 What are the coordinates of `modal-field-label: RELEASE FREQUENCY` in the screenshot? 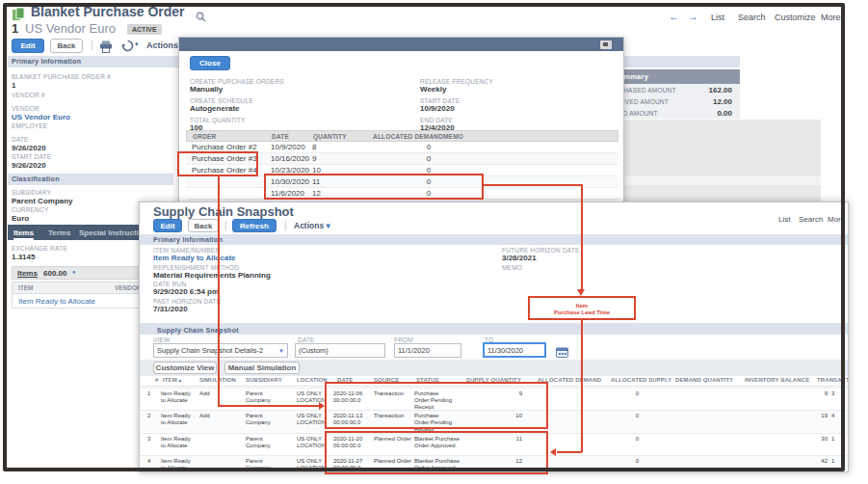 It's located at (457, 81).